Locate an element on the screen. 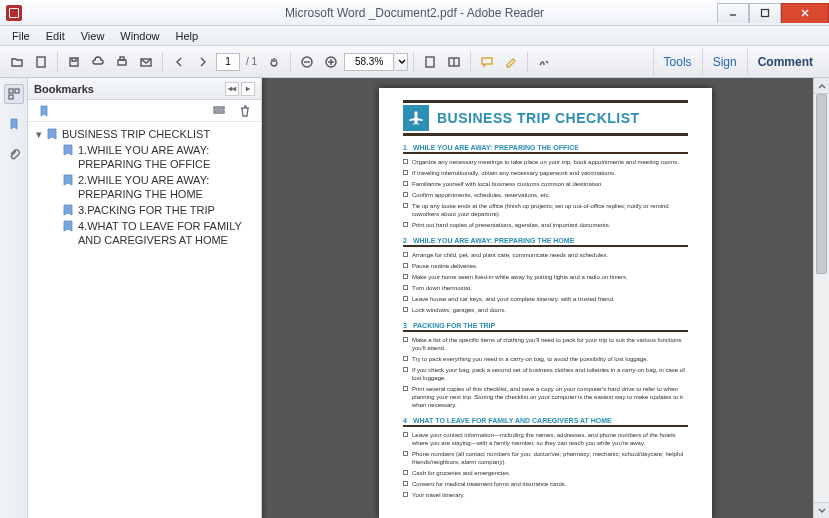 The width and height of the screenshot is (829, 518). zoom-input is located at coordinates (369, 62).